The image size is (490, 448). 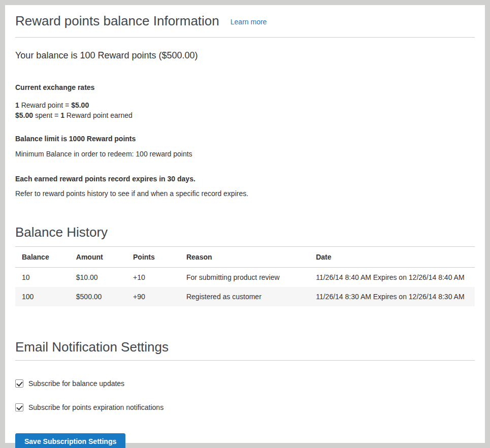 What do you see at coordinates (245, 87) in the screenshot?
I see `exchange-rates-heading: Current exchange rates` at bounding box center [245, 87].